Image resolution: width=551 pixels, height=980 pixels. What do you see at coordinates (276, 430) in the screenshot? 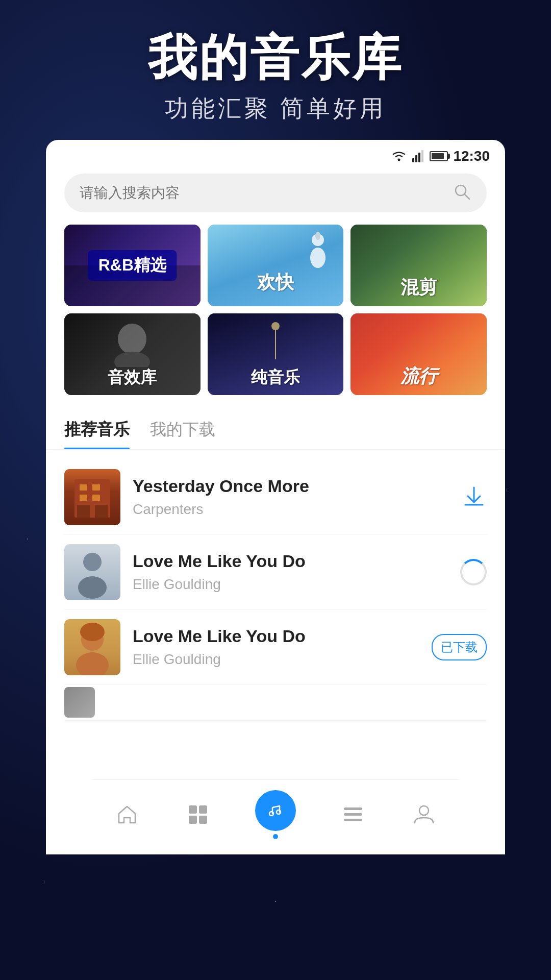
I see `tabs-area: 推荐音乐 我的下载` at bounding box center [276, 430].